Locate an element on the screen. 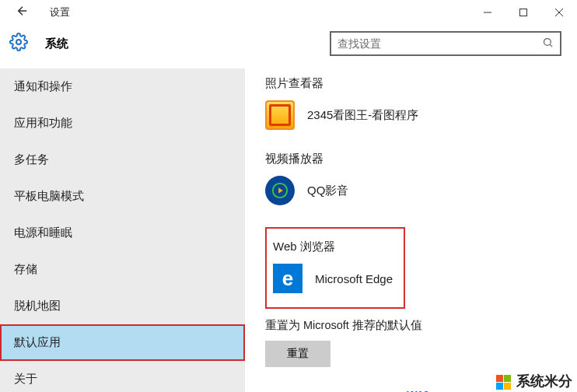  sidebar-item-default-apps: 默认应用 is located at coordinates (123, 342).